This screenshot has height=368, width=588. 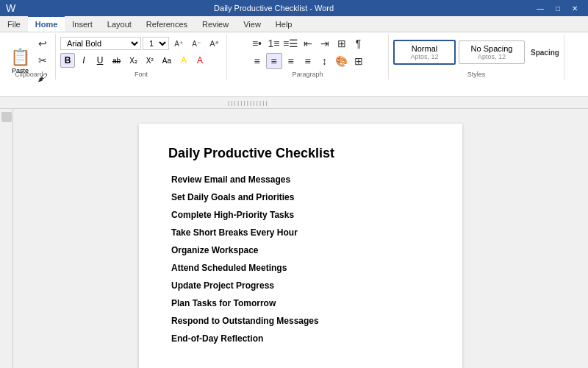 I want to click on nav-icon, so click(x=7, y=117).